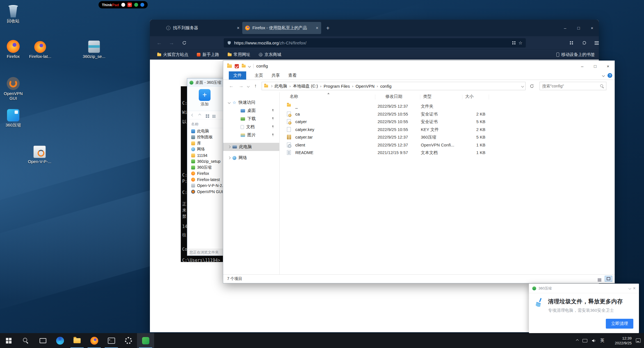 This screenshot has height=348, width=644. I want to click on taskbar-edge-button, so click(60, 341).